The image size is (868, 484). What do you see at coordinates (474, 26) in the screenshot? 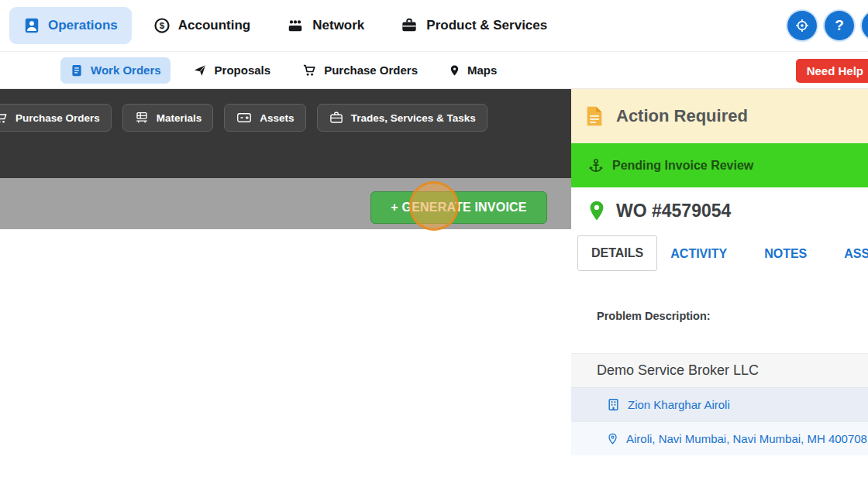
I see `nav-item-product-services: Product & Services` at bounding box center [474, 26].